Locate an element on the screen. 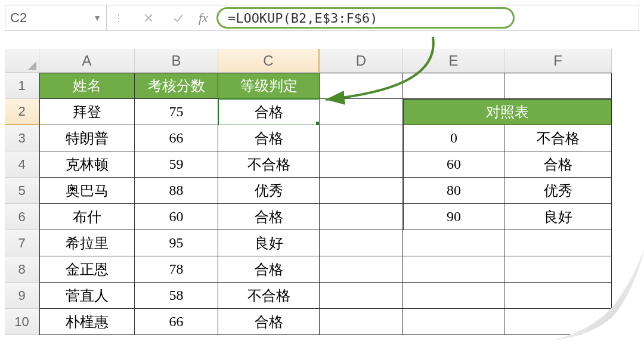  cell-E1 is located at coordinates (454, 86).